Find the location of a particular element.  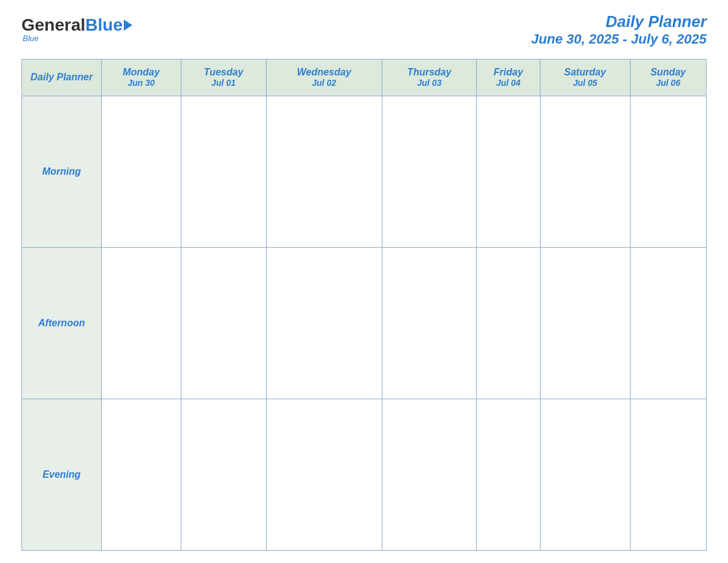

afternoon-saturday-cell is located at coordinates (585, 323).